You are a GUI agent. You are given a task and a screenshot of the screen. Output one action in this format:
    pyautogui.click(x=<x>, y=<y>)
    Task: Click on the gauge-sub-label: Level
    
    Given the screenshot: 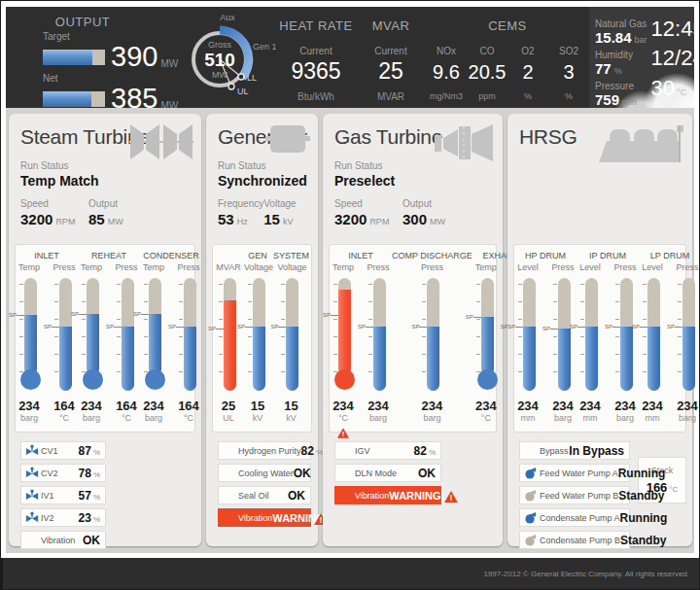 What is the action you would take?
    pyautogui.click(x=590, y=268)
    